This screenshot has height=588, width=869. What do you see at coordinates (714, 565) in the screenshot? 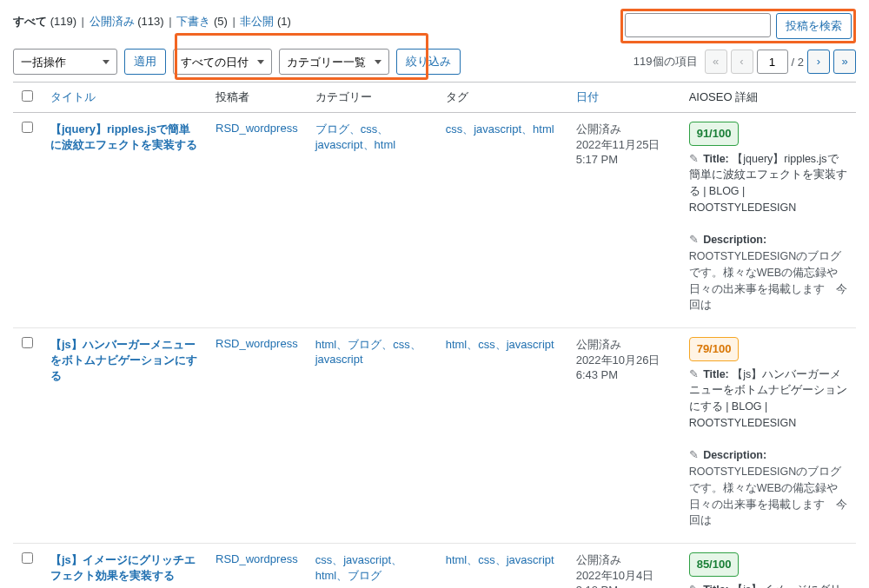
I see `seo-score-badge: 85/100` at bounding box center [714, 565].